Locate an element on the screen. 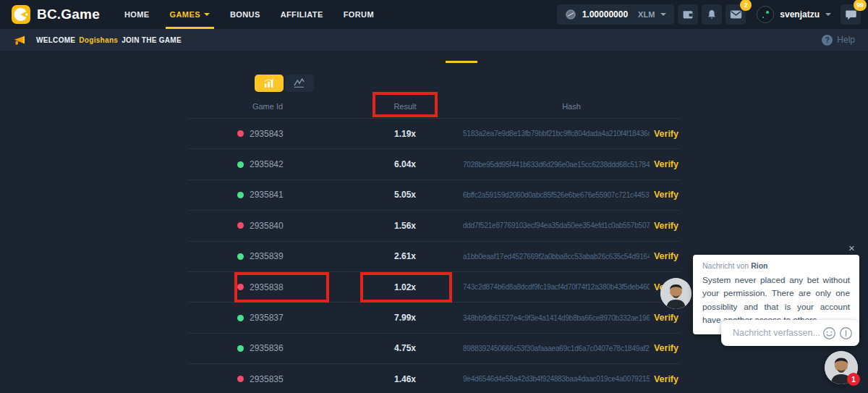 This screenshot has width=868, height=393. column-header-result: Result is located at coordinates (405, 106).